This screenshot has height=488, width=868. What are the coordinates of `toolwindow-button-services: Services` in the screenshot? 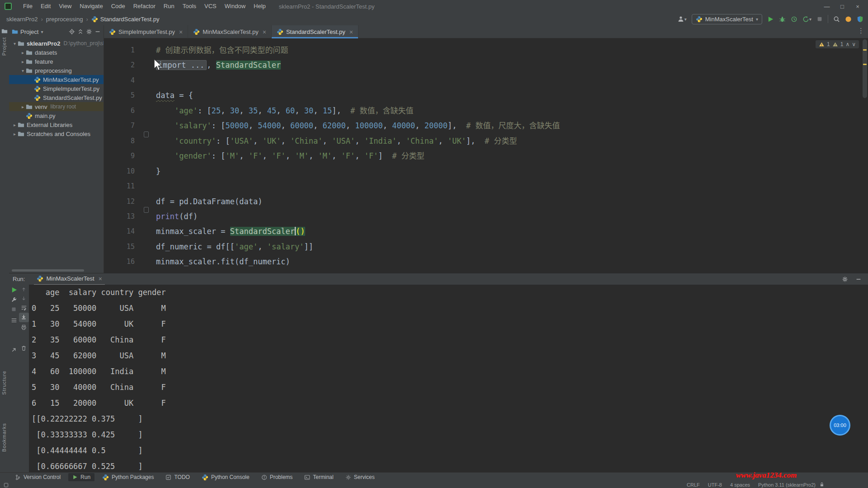 It's located at (360, 477).